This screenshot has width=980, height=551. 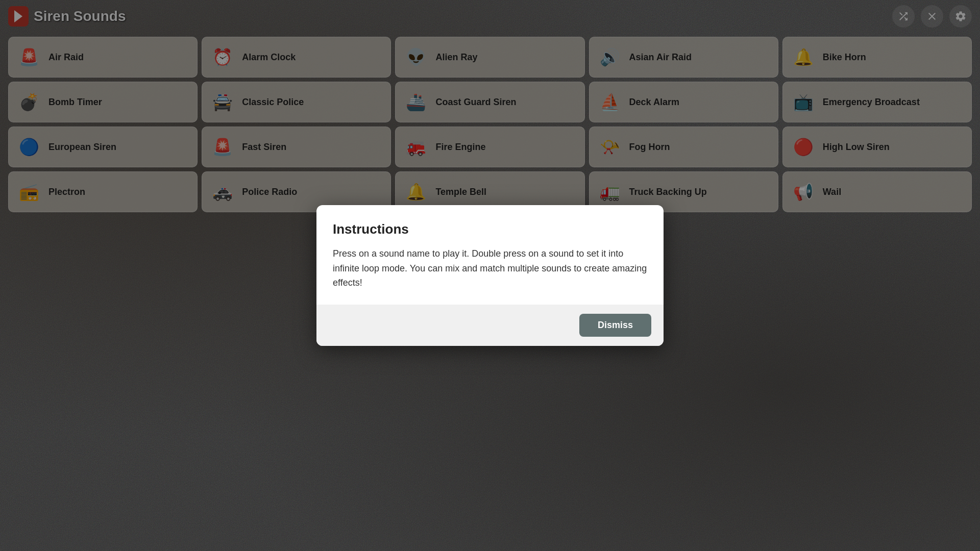 What do you see at coordinates (490, 255) in the screenshot?
I see `modal-body: Instructions Press on a sound name to pl…` at bounding box center [490, 255].